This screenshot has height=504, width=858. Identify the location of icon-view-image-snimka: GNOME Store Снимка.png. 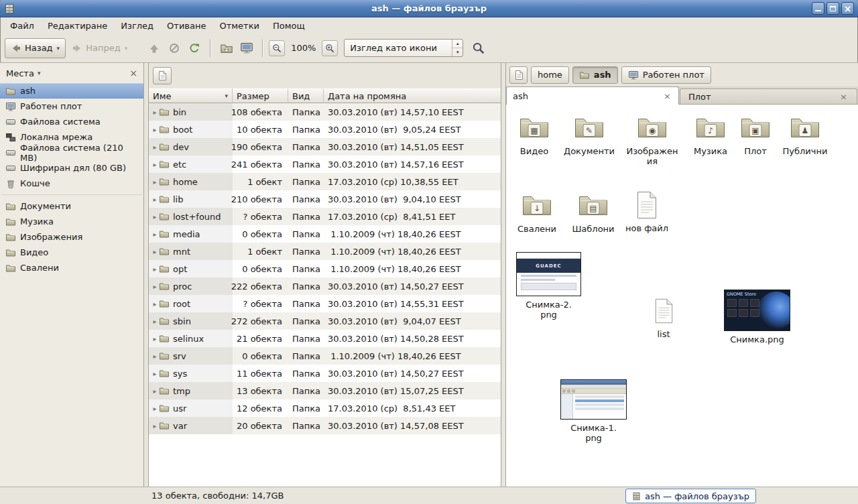
(757, 318).